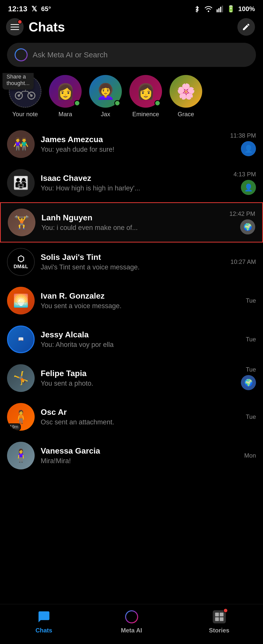 This screenshot has width=263, height=644. I want to click on chat-item-osc-ar: 🧍 19m Osc Ar Osc sent an attachment. Tue, so click(132, 417).